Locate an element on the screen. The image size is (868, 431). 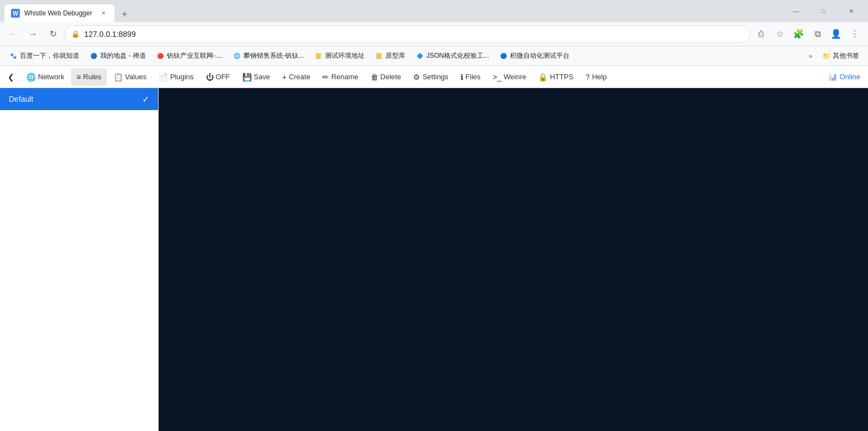
menu-button: ⋮ is located at coordinates (855, 34).